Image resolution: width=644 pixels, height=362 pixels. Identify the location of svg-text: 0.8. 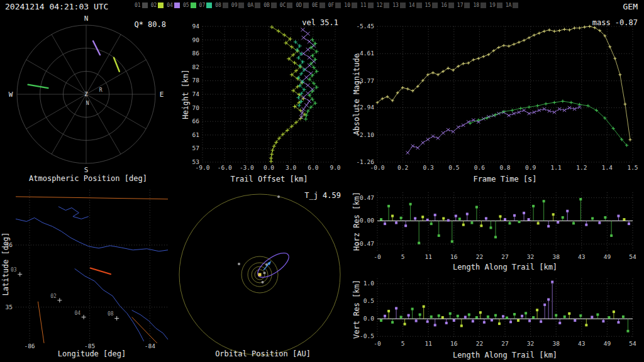
(504, 167).